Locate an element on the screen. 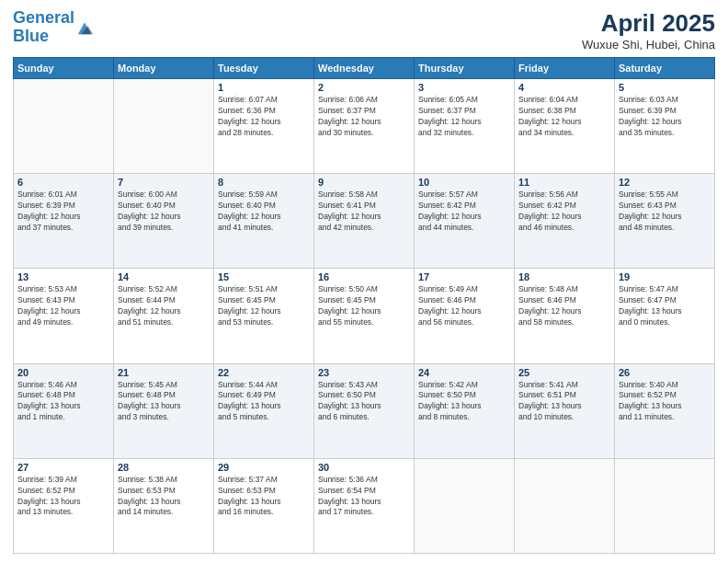  day-number: 30 is located at coordinates (364, 467).